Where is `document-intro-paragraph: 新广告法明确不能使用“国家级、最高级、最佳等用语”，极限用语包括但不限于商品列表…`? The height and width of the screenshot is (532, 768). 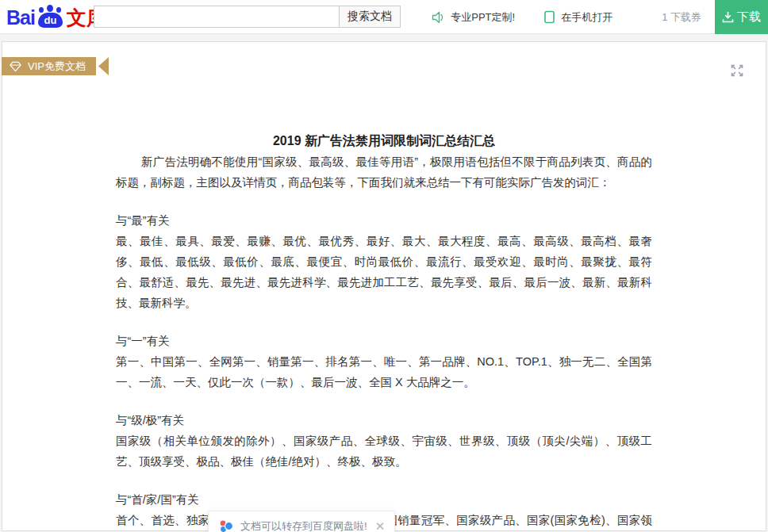
document-intro-paragraph: 新广告法明确不能使用“国家级、最高级、最佳等用语”，极限用语包括但不限于商品列表… is located at coordinates (384, 172).